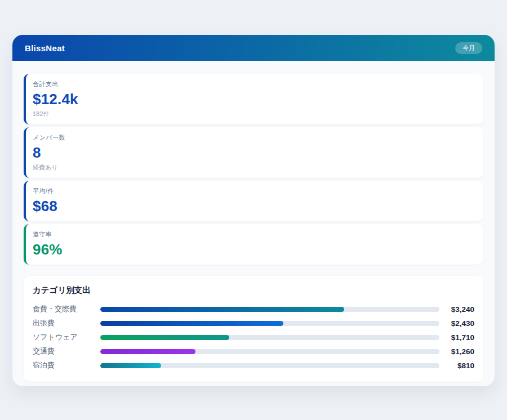 The height and width of the screenshot is (420, 507). I want to click on stat-value: $68, so click(254, 207).